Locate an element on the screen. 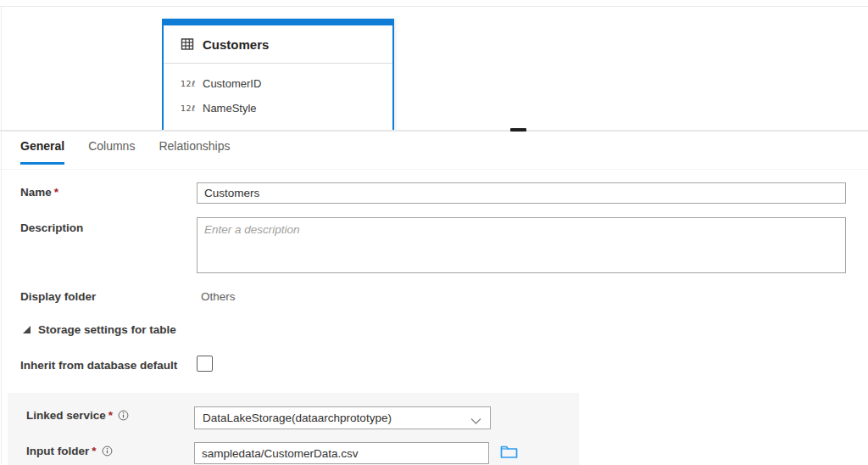 This screenshot has width=868, height=465. linked-service-value: DataLakeStorage(dataarchprototype) is located at coordinates (297, 417).